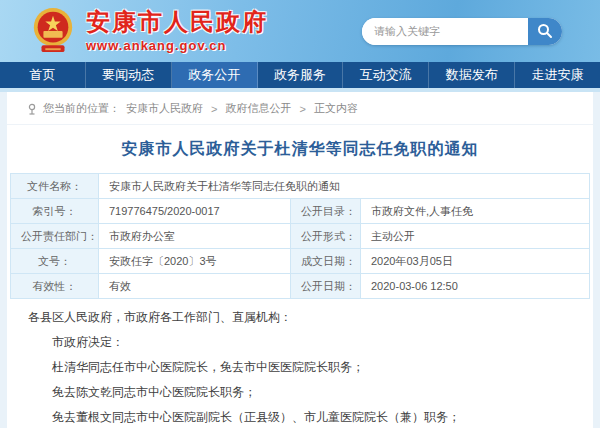 This screenshot has width=600, height=428. I want to click on body-paragraph: 免去董根文同志市中心医院副院长（正县级）、市儿童医院院长（兼）职务；, so click(296, 418).